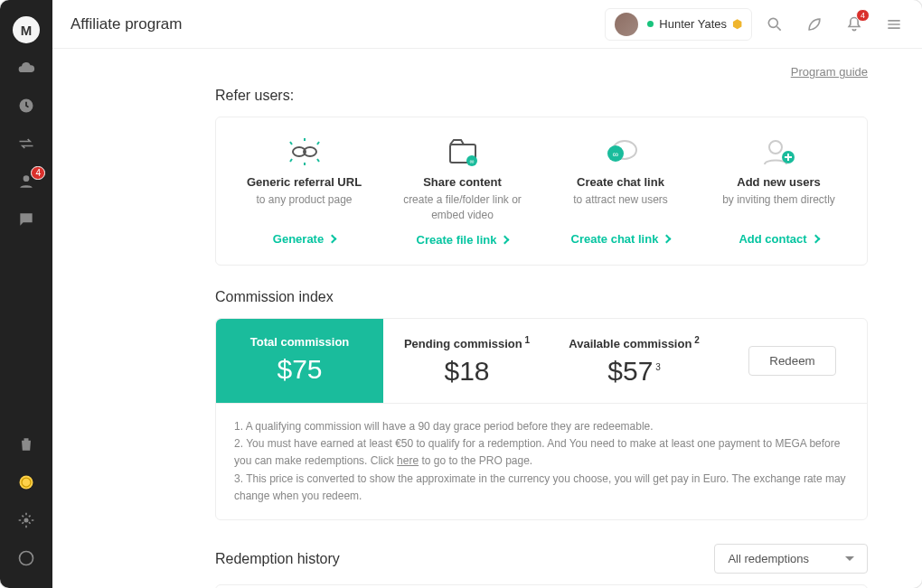 The image size is (922, 588). I want to click on create-file-link-button: Create file link, so click(463, 240).